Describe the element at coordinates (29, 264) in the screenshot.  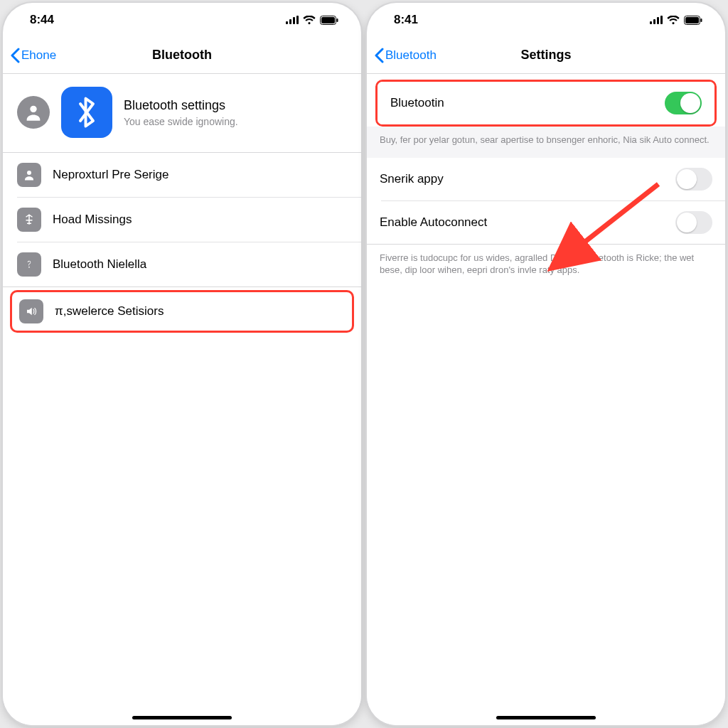
I see `question-icon` at that location.